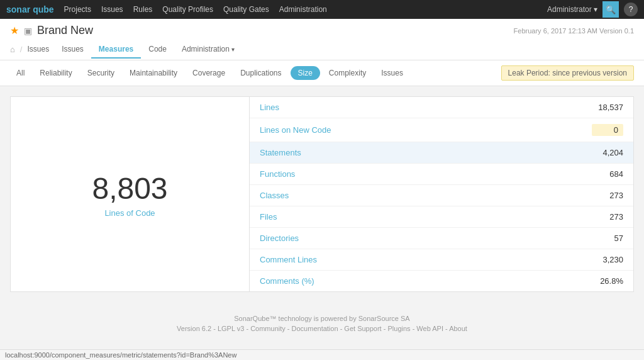 This screenshot has height=360, width=644. What do you see at coordinates (592, 9) in the screenshot?
I see `top-nav-right: Administrator ▾ 🔍 ?` at bounding box center [592, 9].